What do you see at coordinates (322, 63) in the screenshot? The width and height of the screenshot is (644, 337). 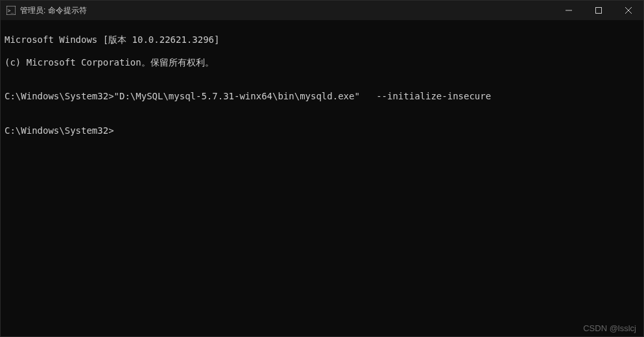 I see `output-line: (c) Microsoft Corporation。保留所有权利。` at bounding box center [322, 63].